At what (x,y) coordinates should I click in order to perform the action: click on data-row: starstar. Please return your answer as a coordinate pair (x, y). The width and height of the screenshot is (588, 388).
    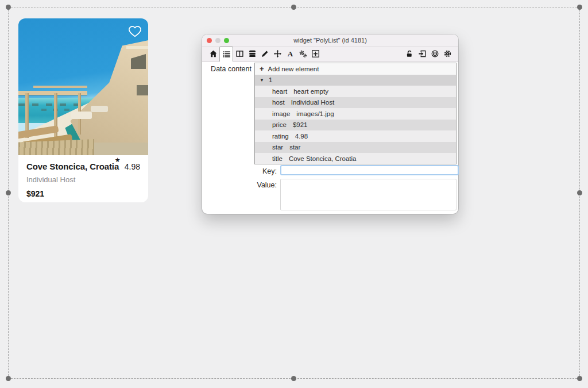
    Looking at the image, I should click on (355, 148).